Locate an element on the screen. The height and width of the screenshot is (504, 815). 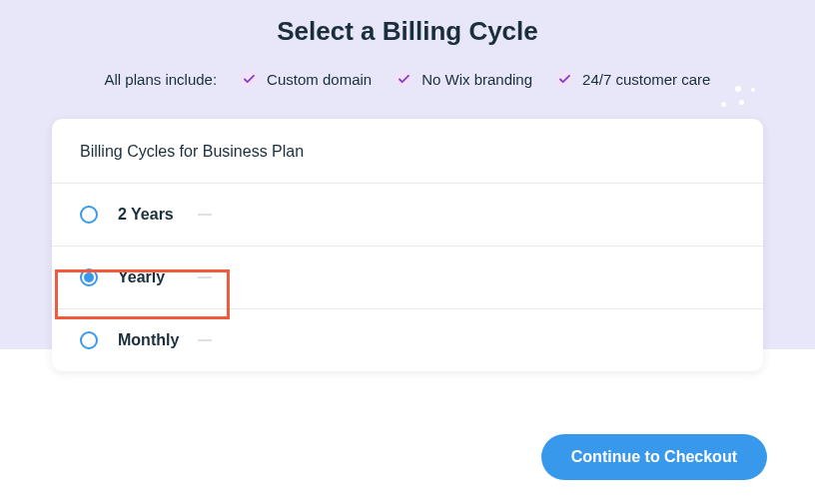
billing-option-2-years: 2 Years is located at coordinates (408, 216).